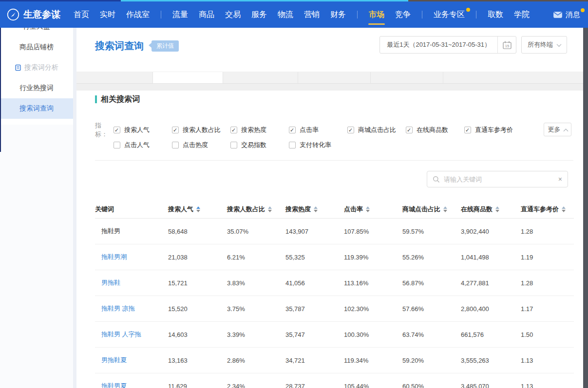 The height and width of the screenshot is (388, 588). What do you see at coordinates (37, 109) in the screenshot?
I see `sidebar-item: 搜索词查询` at bounding box center [37, 109].